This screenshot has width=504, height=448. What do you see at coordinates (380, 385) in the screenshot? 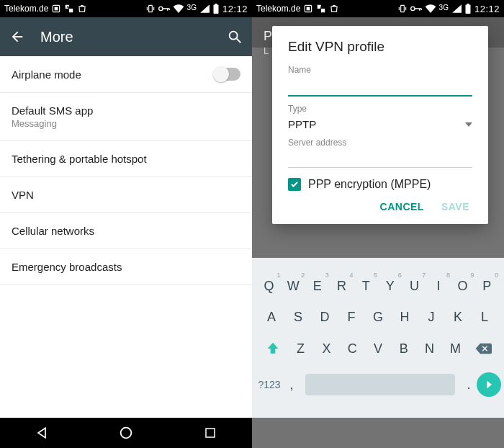
I see `spacebar-key` at bounding box center [380, 385].